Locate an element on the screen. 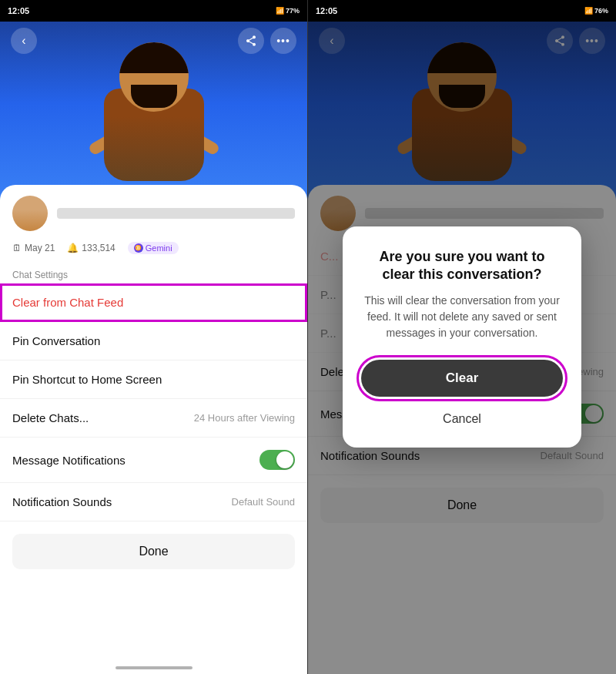 The image size is (616, 674). score-stat: 🔔 133,514 is located at coordinates (91, 248).